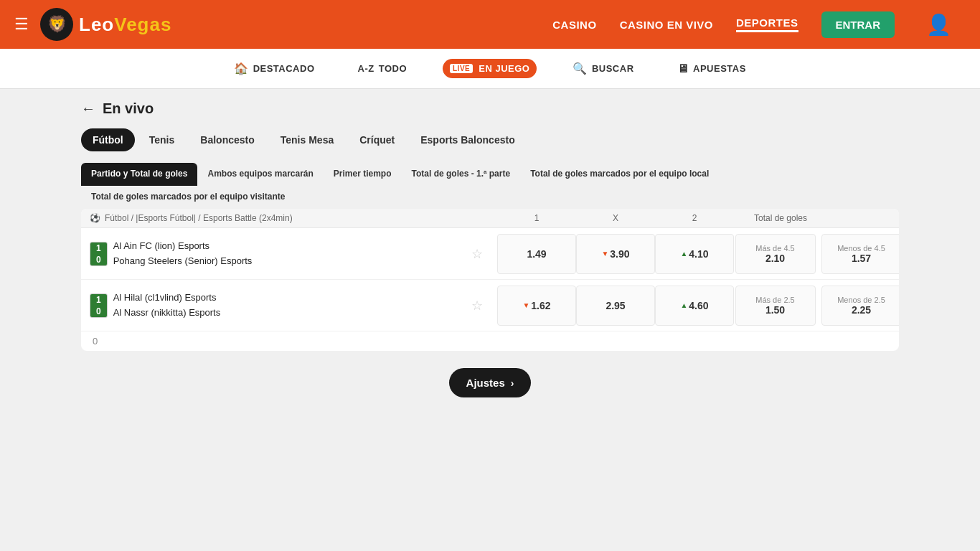 The image size is (980, 551). What do you see at coordinates (537, 254) in the screenshot?
I see `match1-odds-1-cell: 1.49` at bounding box center [537, 254].